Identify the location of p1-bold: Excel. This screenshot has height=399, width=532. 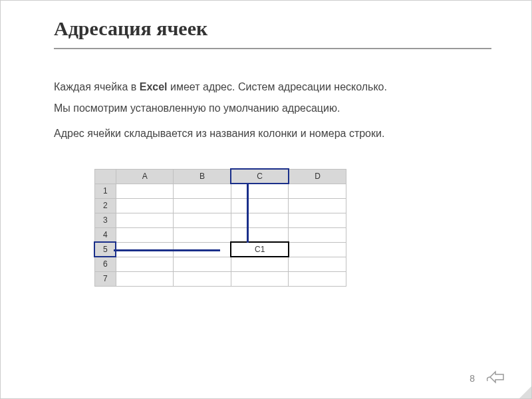
(154, 86).